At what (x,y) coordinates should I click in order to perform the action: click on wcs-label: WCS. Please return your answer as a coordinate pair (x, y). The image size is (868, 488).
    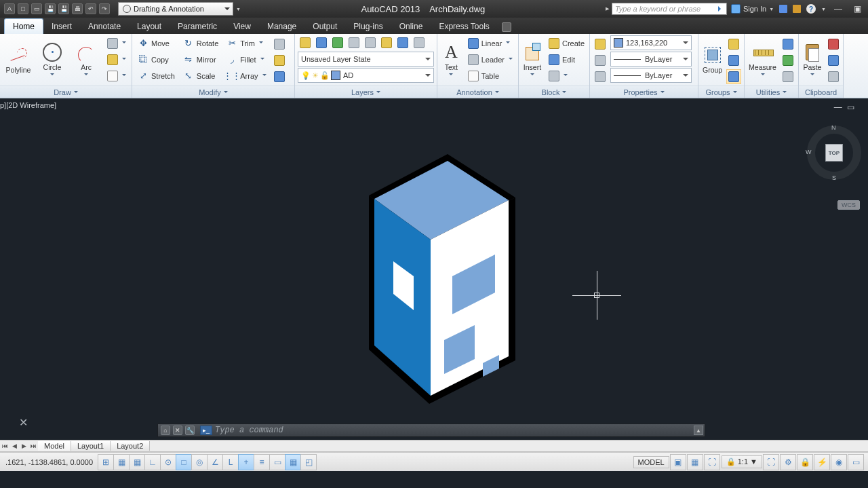
    Looking at the image, I should click on (849, 205).